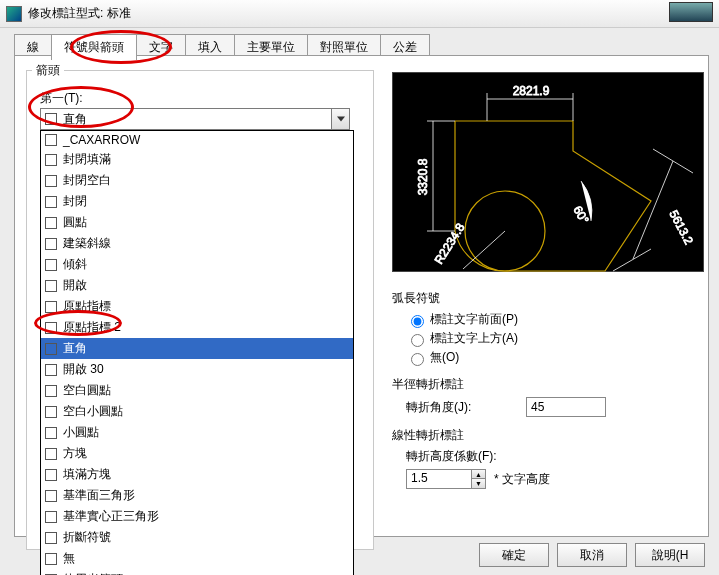  I want to click on dropdown-item: 原點指標, so click(197, 306).